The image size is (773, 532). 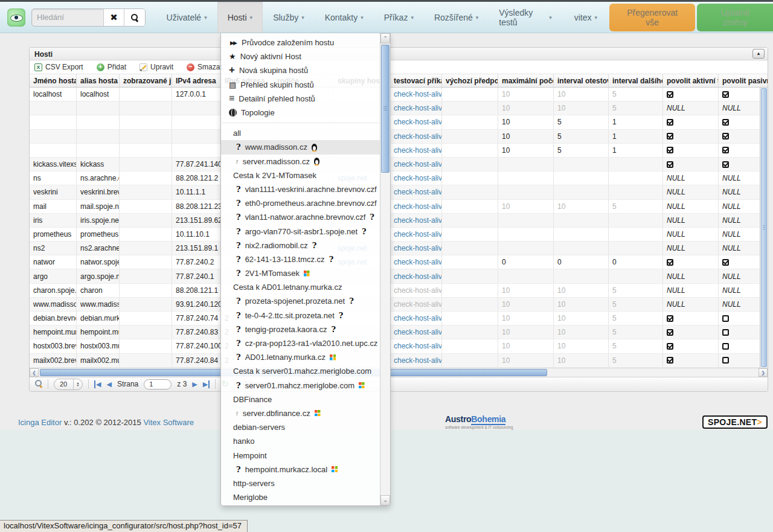 I want to click on menu-item-p-ehled-skupin-host: ▤Přehled skupin hostů, so click(x=301, y=85).